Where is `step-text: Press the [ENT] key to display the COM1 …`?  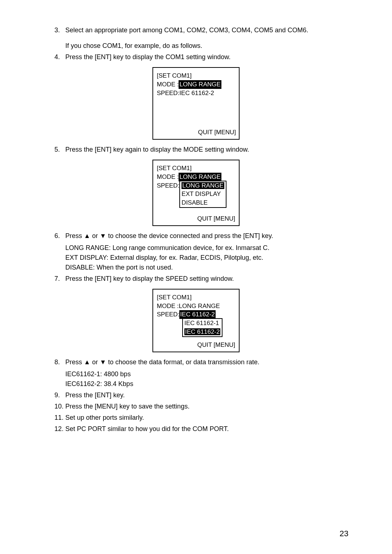
step-text: Press the [ENT] key to display the COM1 … is located at coordinates (148, 57).